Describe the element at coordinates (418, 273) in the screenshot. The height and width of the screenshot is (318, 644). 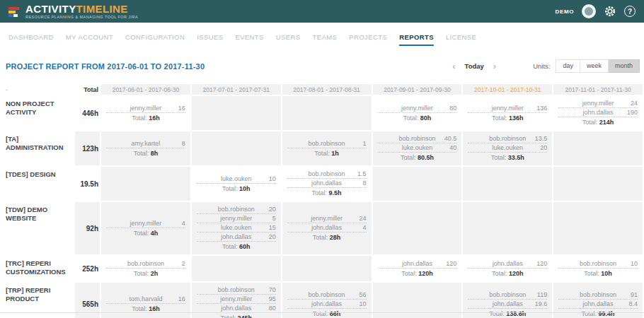
I see `month-total: Total: 120h` at that location.